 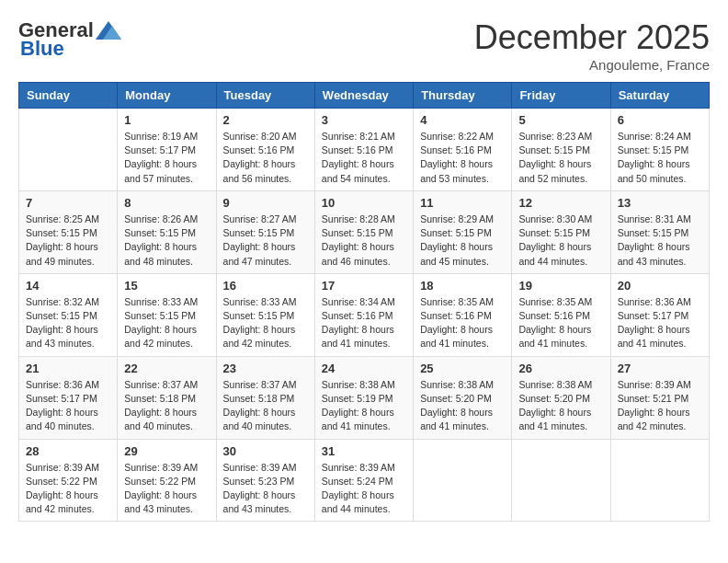 What do you see at coordinates (364, 285) in the screenshot?
I see `day-number: 17` at bounding box center [364, 285].